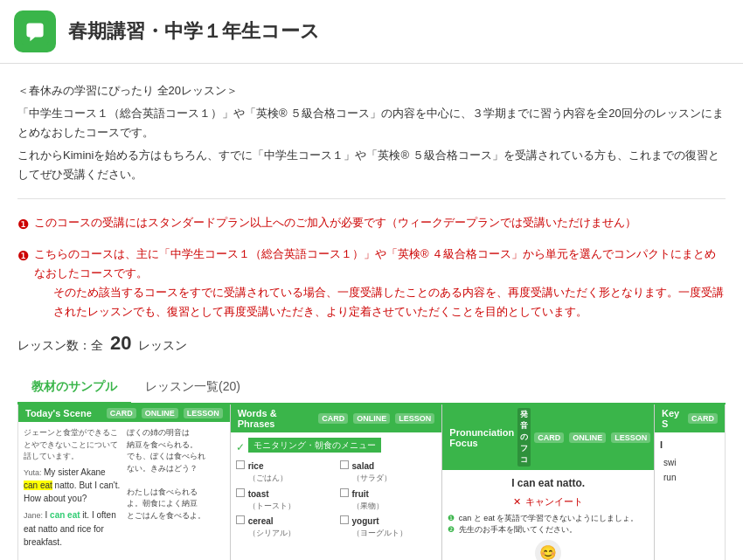 Image resolution: width=743 pixels, height=560 pixels. Describe the element at coordinates (333, 418) in the screenshot. I see `badge-card2: CARD` at that location.